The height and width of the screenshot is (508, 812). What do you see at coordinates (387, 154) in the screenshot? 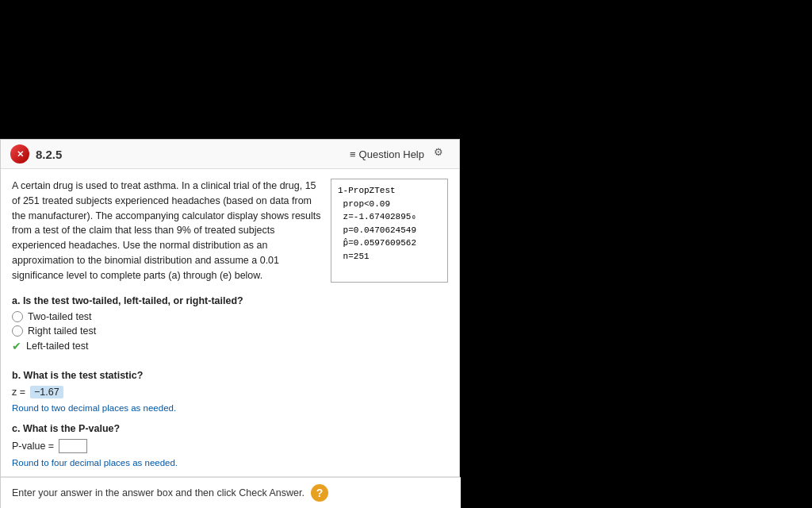
I see `question-help-button: ≡ Question Help` at bounding box center [387, 154].